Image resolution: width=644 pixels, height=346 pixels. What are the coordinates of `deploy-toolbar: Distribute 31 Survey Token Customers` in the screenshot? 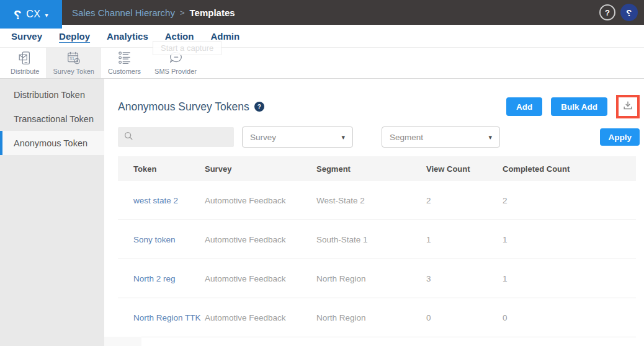 It's located at (322, 63).